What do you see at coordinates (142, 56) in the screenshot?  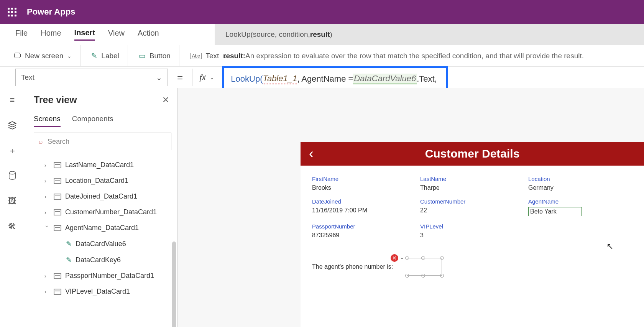 I see `button-icon: ▭` at bounding box center [142, 56].